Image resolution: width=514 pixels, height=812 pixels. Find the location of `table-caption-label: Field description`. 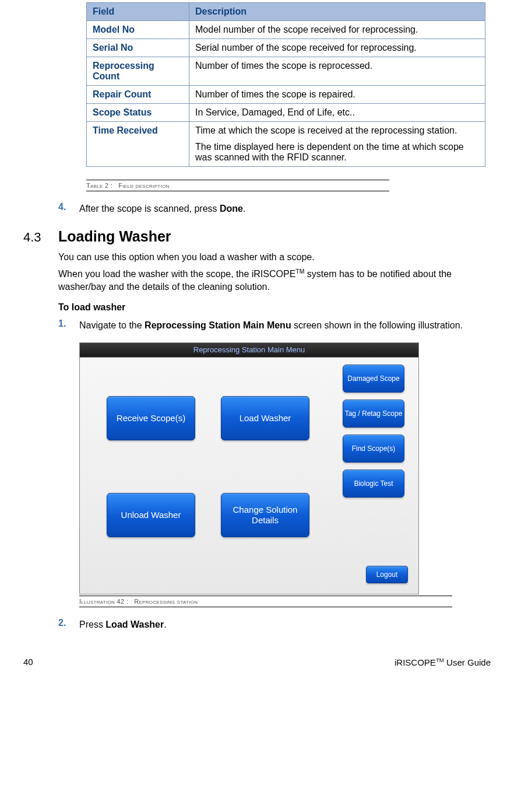

table-caption-label: Field description is located at coordinates (143, 186).